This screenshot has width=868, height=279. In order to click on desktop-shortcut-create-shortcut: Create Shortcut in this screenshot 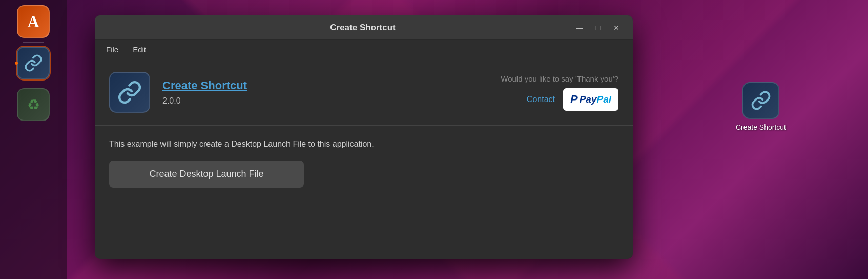, I will do `click(761, 107)`.